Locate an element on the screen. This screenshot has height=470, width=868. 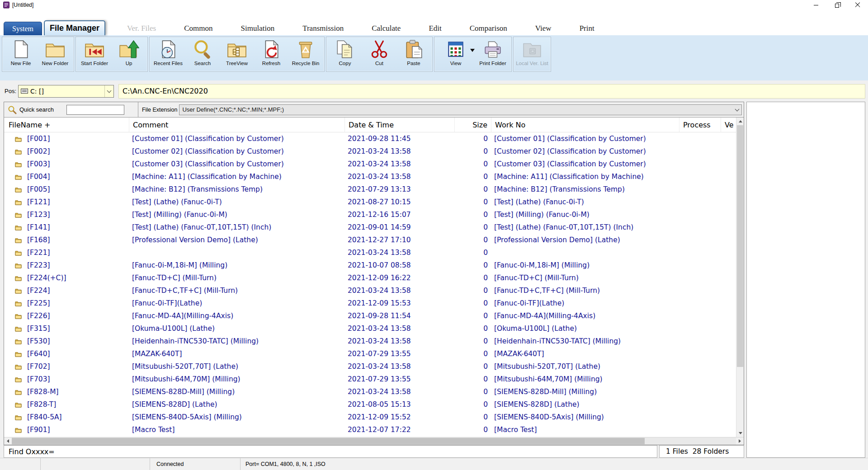
file-row-f640: [F640][MAZAK-640T]2021-07-29 13:550[MAZA… is located at coordinates (374, 354).